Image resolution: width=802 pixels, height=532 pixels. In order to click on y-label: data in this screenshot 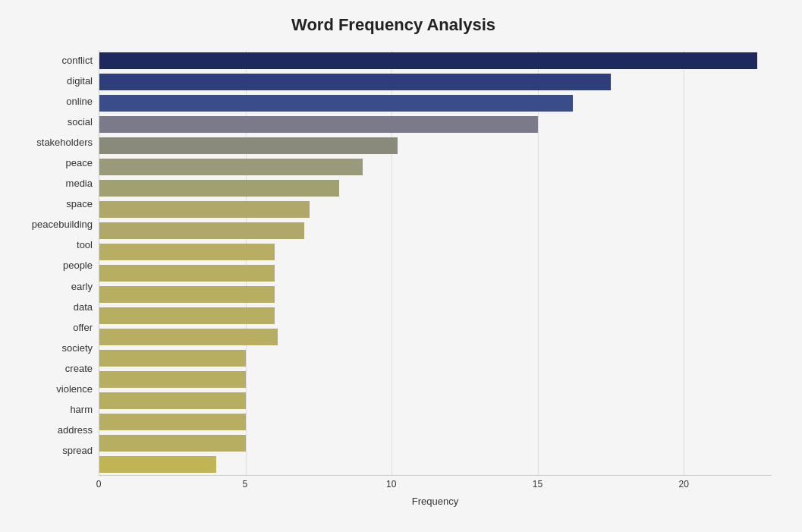, I will do `click(83, 307)`.